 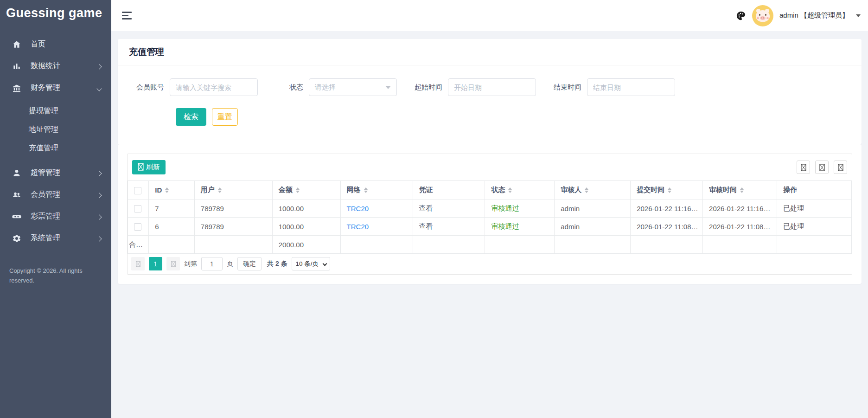 What do you see at coordinates (172, 226) in the screenshot?
I see `cell-id: 6` at bounding box center [172, 226].